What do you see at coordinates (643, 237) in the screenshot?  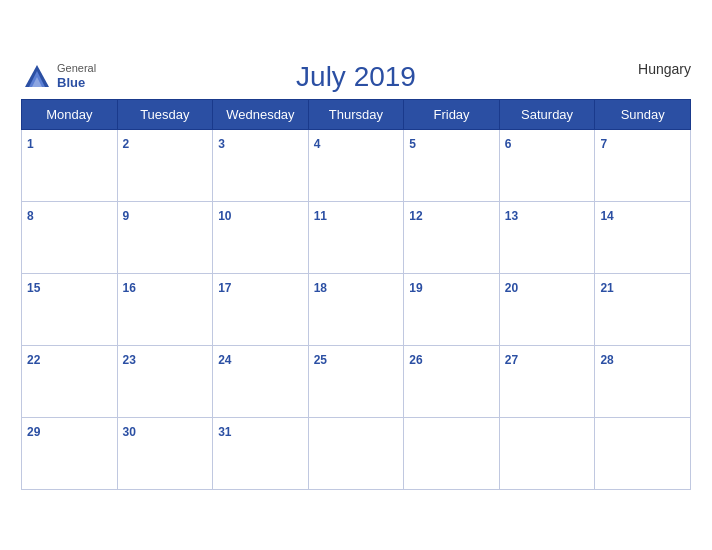 I see `calendar-cell: 14` at bounding box center [643, 237].